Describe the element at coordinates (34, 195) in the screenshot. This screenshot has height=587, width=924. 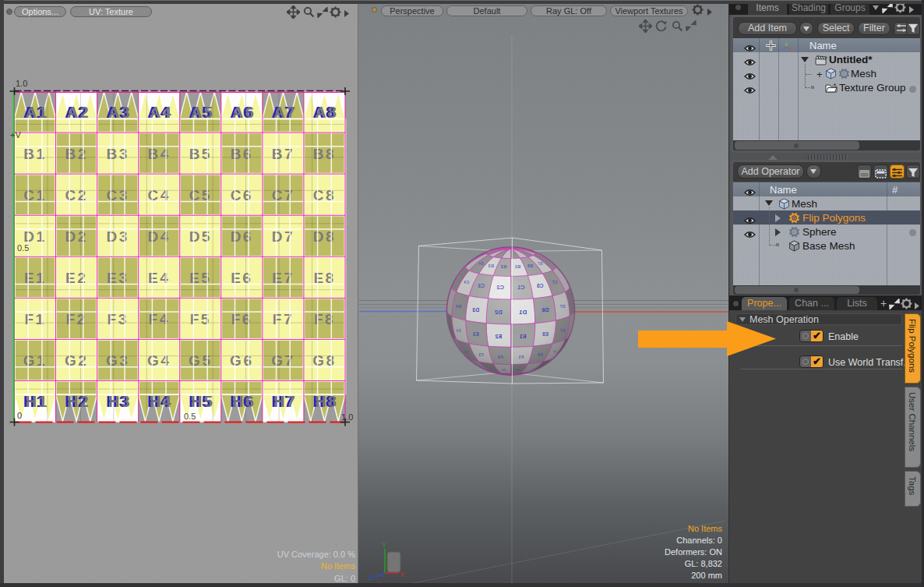
I see `svg-text: C1` at that location.